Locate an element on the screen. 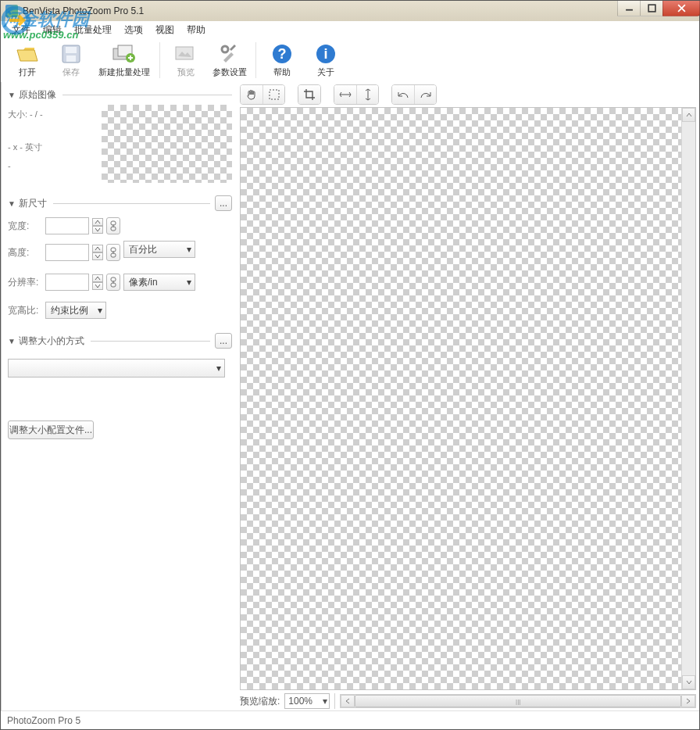 The image size is (700, 730). save-label: 保存 is located at coordinates (71, 72).